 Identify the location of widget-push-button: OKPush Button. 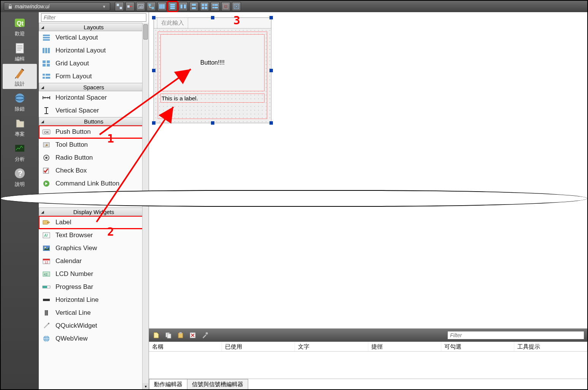
(94, 132).